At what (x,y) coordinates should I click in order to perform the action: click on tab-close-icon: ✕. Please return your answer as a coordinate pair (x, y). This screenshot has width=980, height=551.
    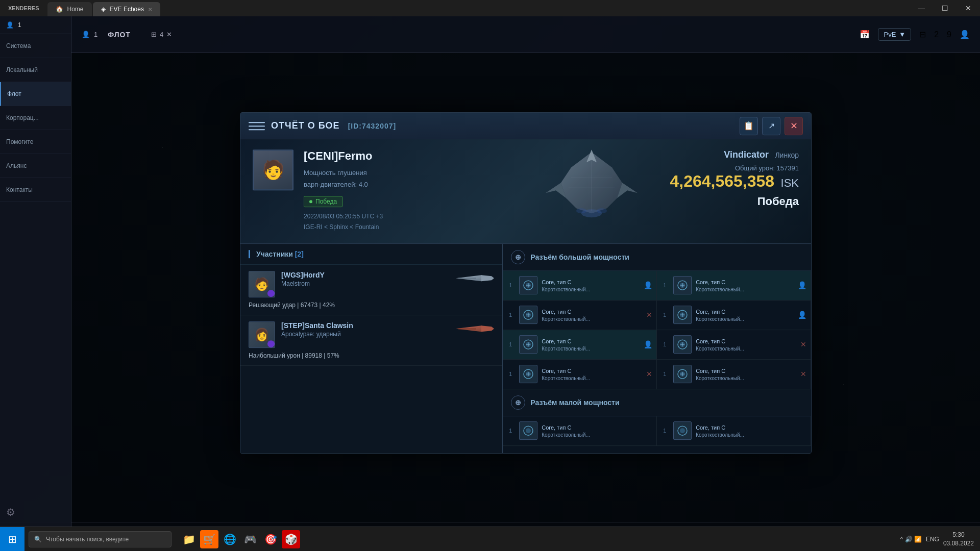
    Looking at the image, I should click on (150, 9).